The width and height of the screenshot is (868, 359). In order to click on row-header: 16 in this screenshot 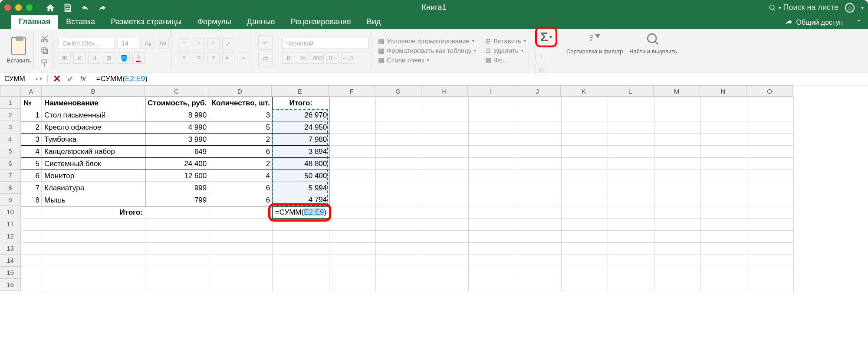, I will do `click(10, 285)`.